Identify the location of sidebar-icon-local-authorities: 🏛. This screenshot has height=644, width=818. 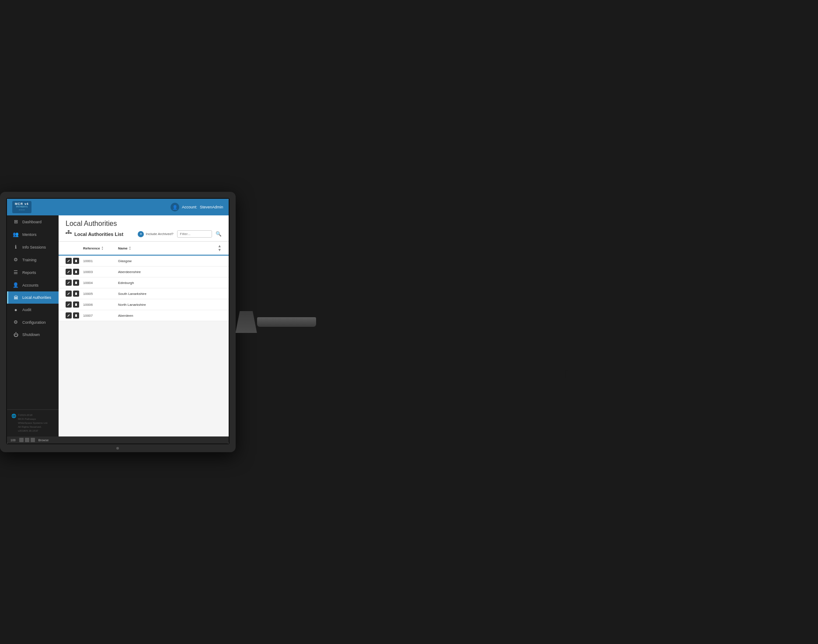
(16, 298).